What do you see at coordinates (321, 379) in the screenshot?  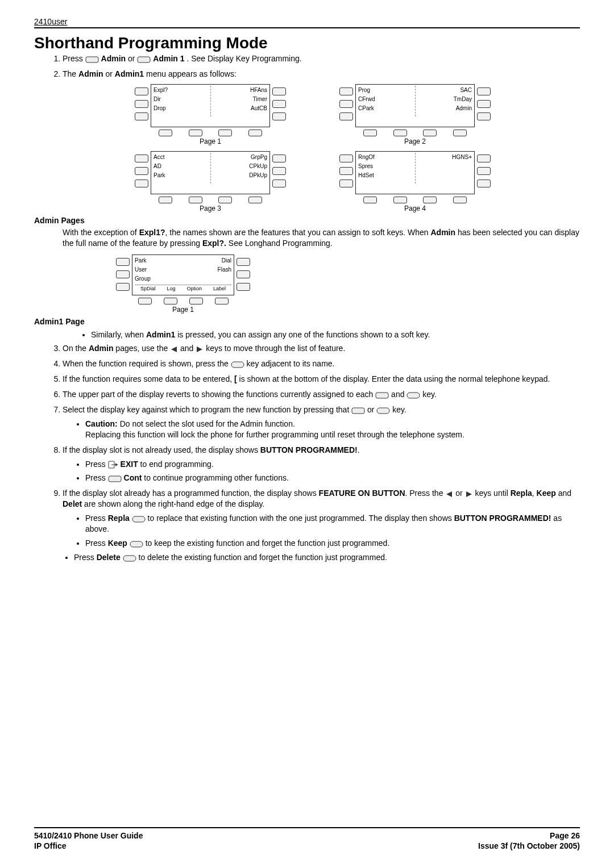 I see `step-5: If the function requires some data to be…` at bounding box center [321, 379].